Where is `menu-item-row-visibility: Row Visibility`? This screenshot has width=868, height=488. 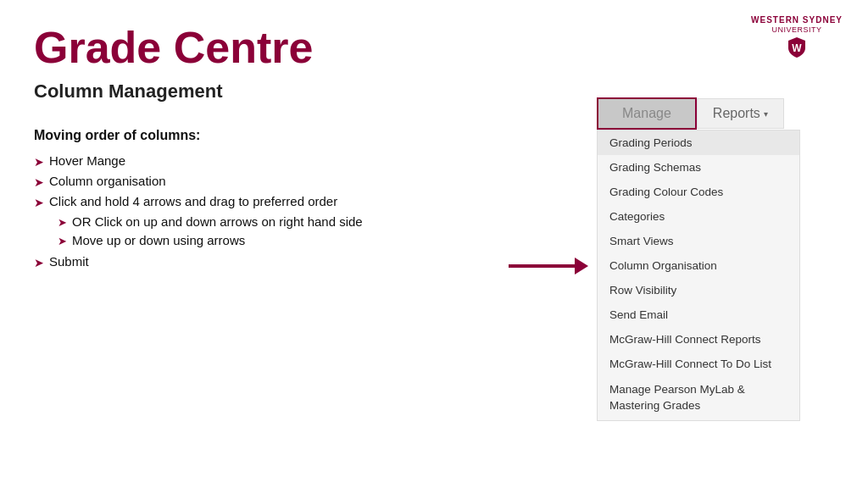 menu-item-row-visibility: Row Visibility is located at coordinates (698, 290).